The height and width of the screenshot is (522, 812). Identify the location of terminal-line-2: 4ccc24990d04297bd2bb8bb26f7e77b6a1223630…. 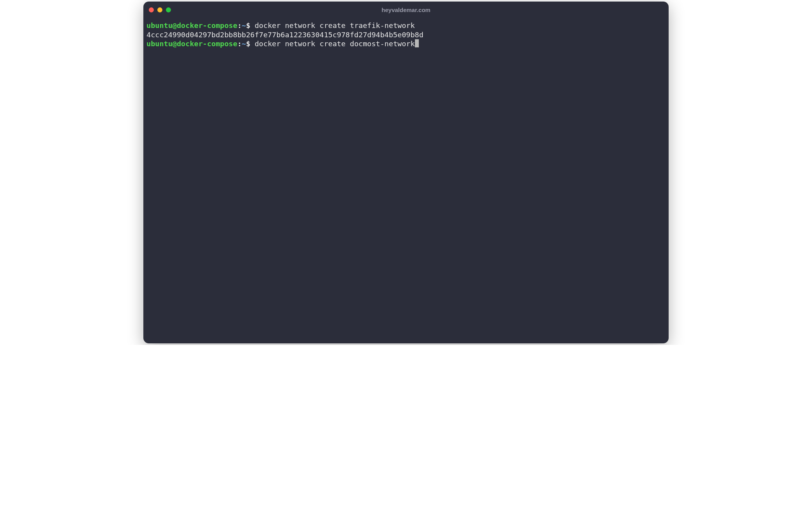
(406, 35).